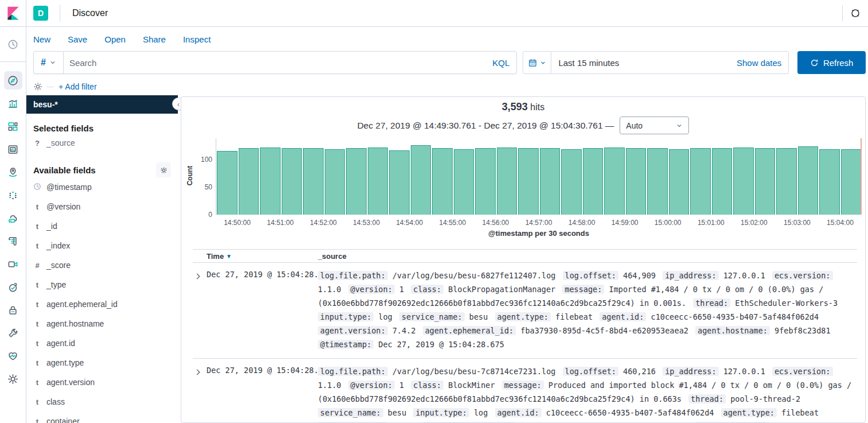 The image size is (868, 423). What do you see at coordinates (851, 182) in the screenshot?
I see `histogram-bar-15:04:00` at bounding box center [851, 182].